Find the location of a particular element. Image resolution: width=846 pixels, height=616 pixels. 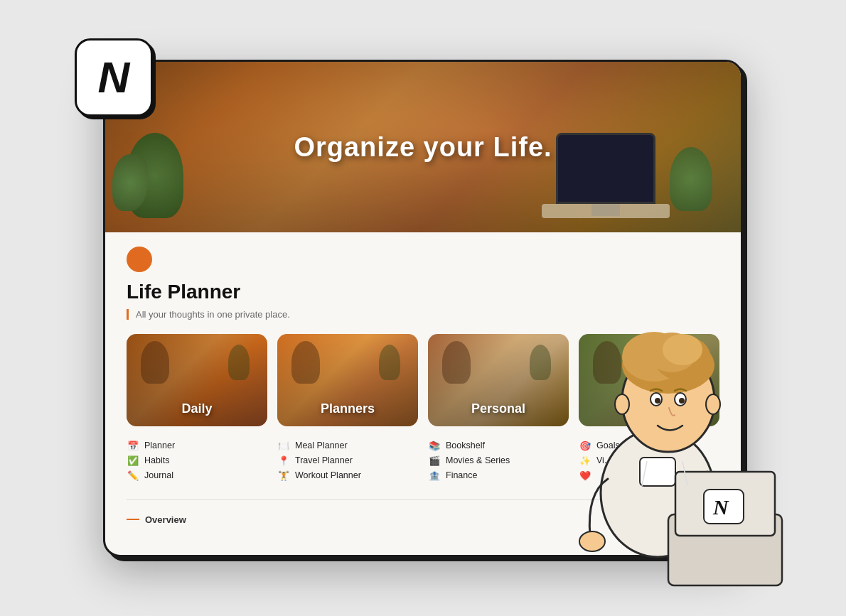

meal-planner-label: Meal Planner is located at coordinates (321, 445).